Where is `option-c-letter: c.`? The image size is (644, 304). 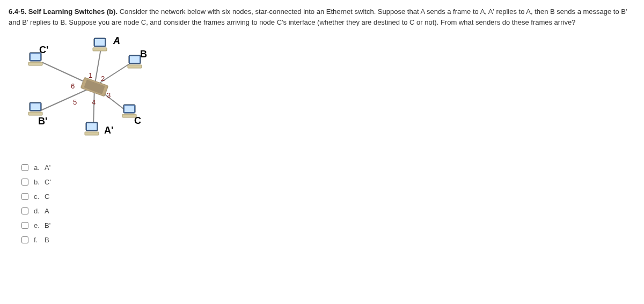 option-c-letter: c. is located at coordinates (39, 196).